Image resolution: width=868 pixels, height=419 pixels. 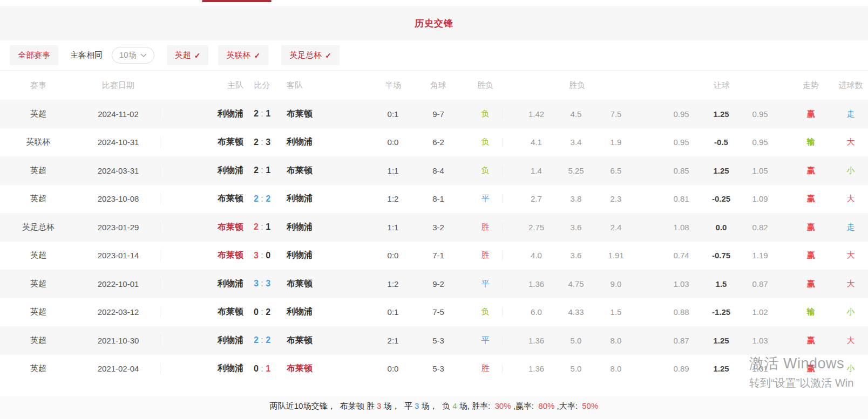 I want to click on header-handicap: 让球, so click(x=708, y=85).